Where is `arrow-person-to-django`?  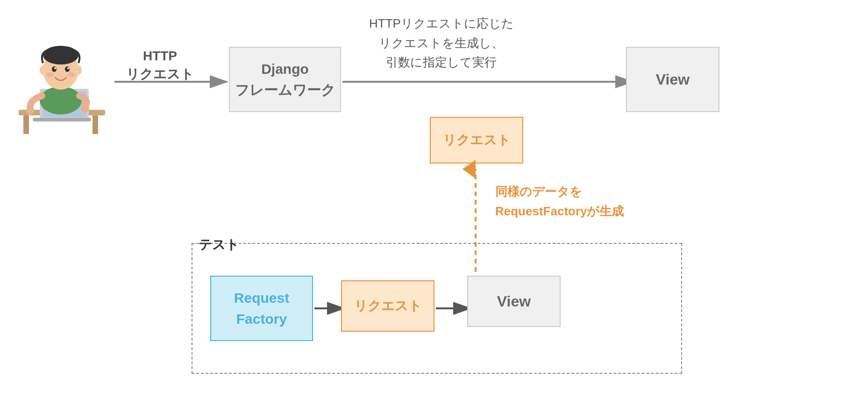
arrow-person-to-django is located at coordinates (173, 82).